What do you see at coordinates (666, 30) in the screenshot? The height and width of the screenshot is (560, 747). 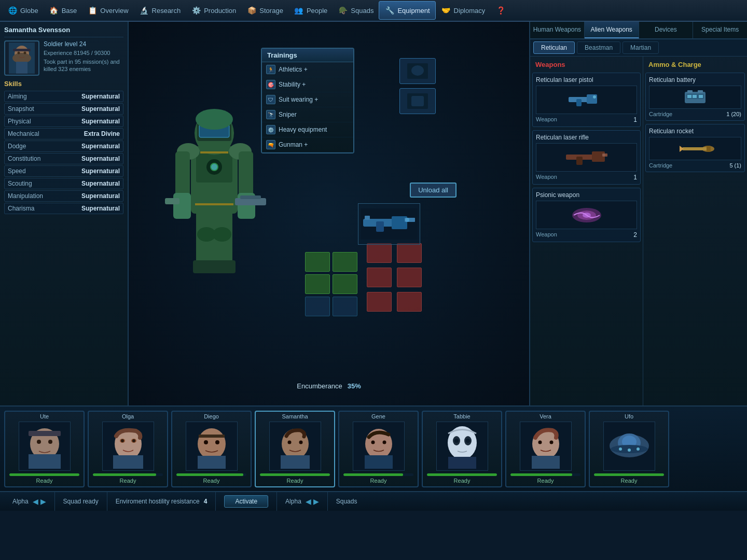 I see `tab-devices: Devices` at bounding box center [666, 30].